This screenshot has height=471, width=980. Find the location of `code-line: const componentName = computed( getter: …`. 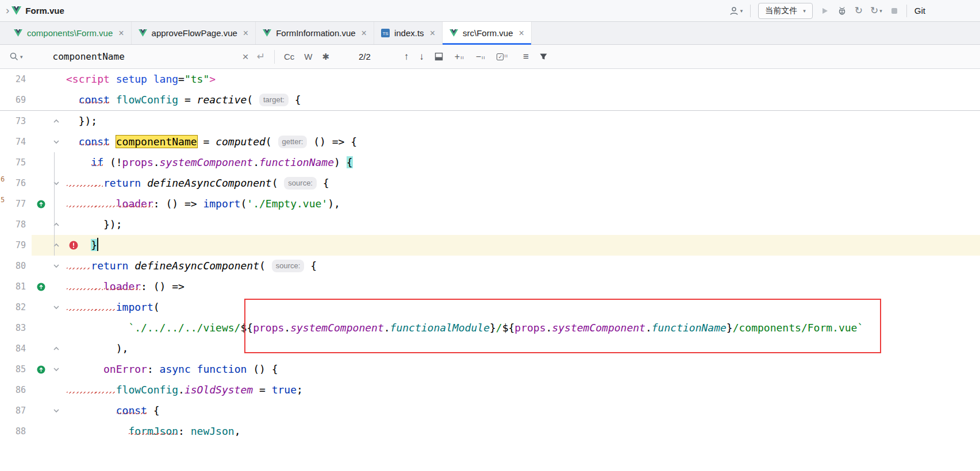

code-line: const componentName = computed( getter: … is located at coordinates (523, 142).